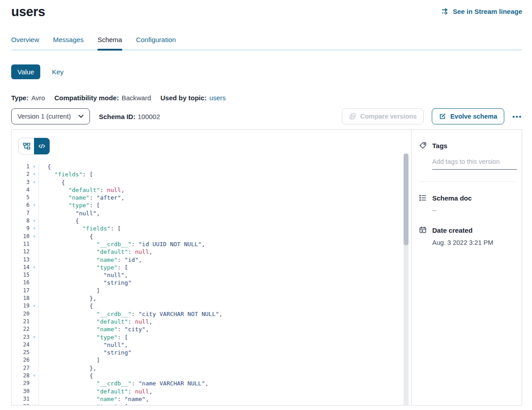 Image resolution: width=532 pixels, height=410 pixels. What do you see at coordinates (517, 116) in the screenshot?
I see `more-options-button: •••` at bounding box center [517, 116].